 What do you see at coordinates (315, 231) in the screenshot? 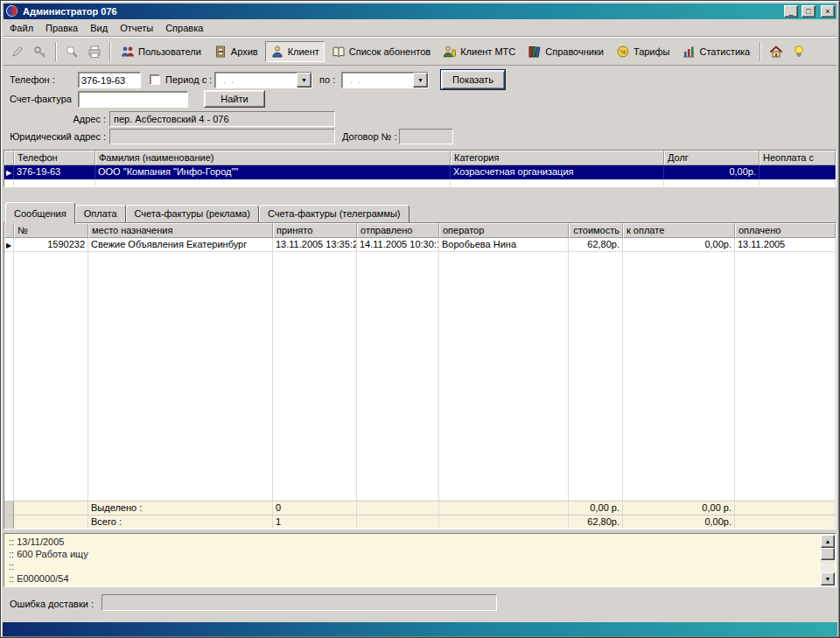
I see `col-header-received: принято` at bounding box center [315, 231].